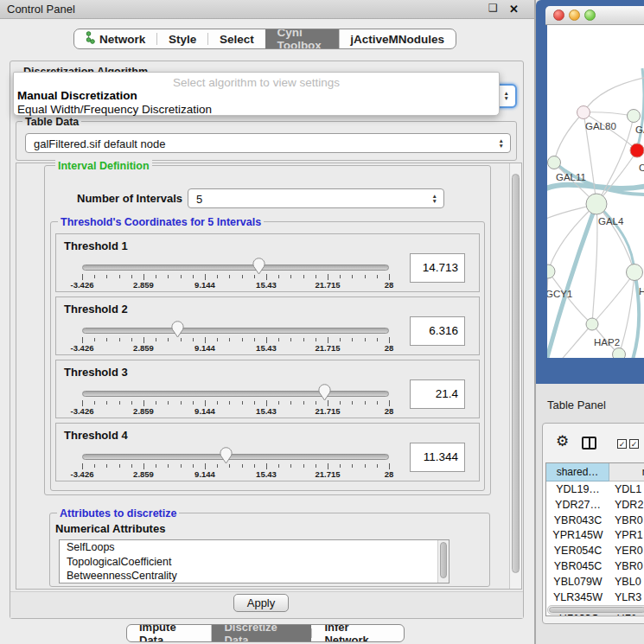 This screenshot has height=644, width=644. Describe the element at coordinates (169, 633) in the screenshot. I see `tab-impute-data: Impute Data` at that location.